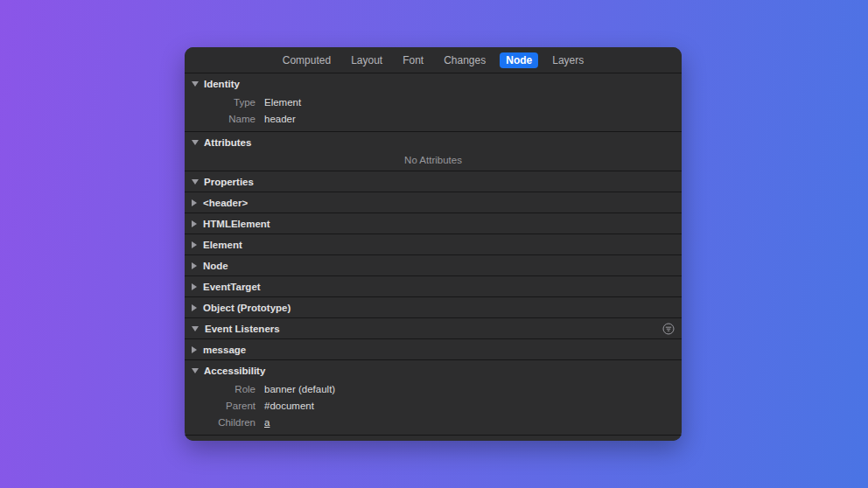 The image size is (868, 488). Describe the element at coordinates (433, 245) in the screenshot. I see `property-group-element: Element` at that location.